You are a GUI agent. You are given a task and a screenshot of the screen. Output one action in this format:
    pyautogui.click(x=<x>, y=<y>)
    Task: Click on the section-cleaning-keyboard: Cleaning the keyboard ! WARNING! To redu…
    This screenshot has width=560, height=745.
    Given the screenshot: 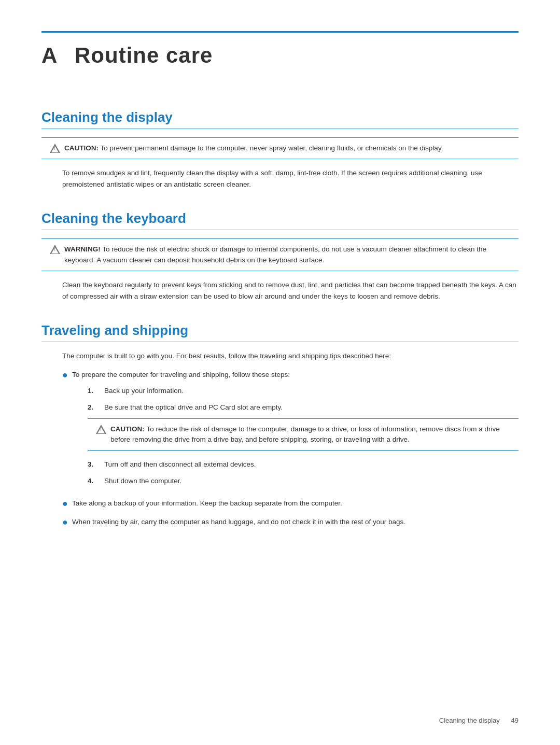 What is the action you would take?
    pyautogui.click(x=280, y=256)
    